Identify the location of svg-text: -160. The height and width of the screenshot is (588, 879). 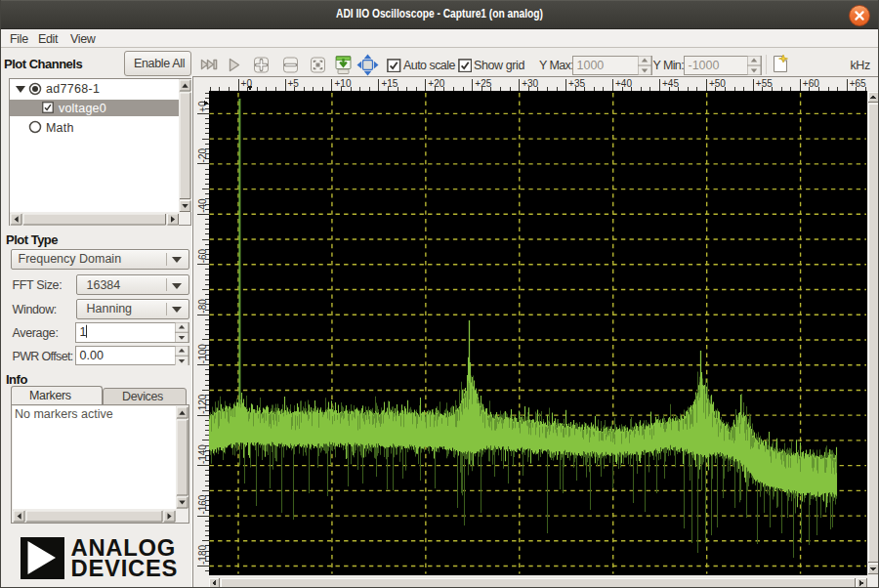
(203, 504).